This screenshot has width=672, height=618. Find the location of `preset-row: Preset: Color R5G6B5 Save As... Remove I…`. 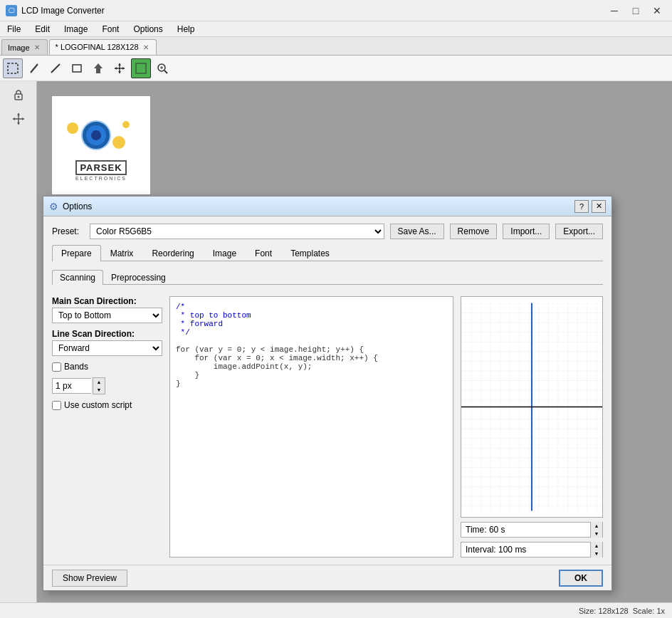

preset-row: Preset: Color R5G6B5 Save As... Remove I… is located at coordinates (327, 231).